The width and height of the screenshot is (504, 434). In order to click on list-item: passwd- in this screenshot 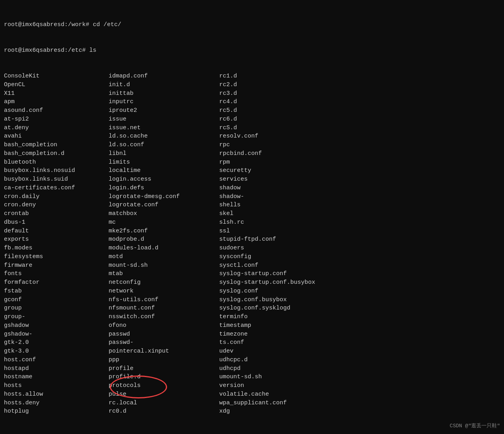, I will do `click(164, 343)`.